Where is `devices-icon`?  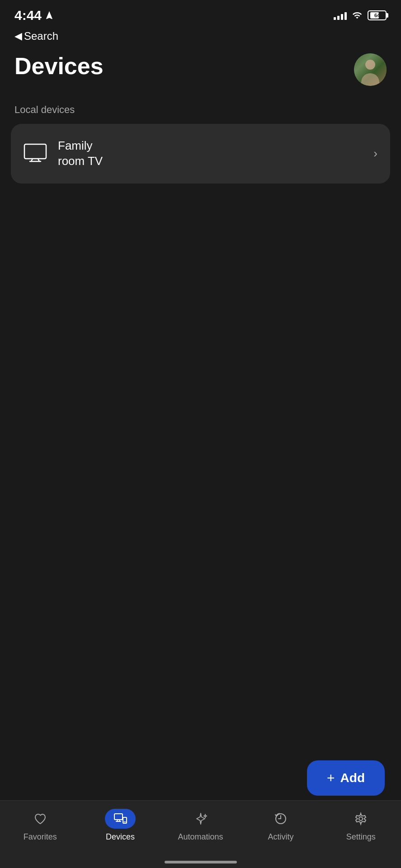 devices-icon is located at coordinates (120, 819).